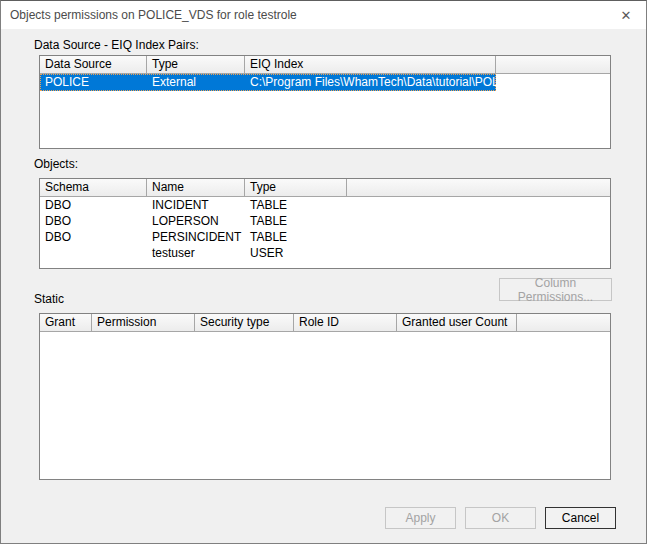 This screenshot has height=544, width=647. I want to click on column-header-eiq-index: EIQ Index, so click(370, 64).